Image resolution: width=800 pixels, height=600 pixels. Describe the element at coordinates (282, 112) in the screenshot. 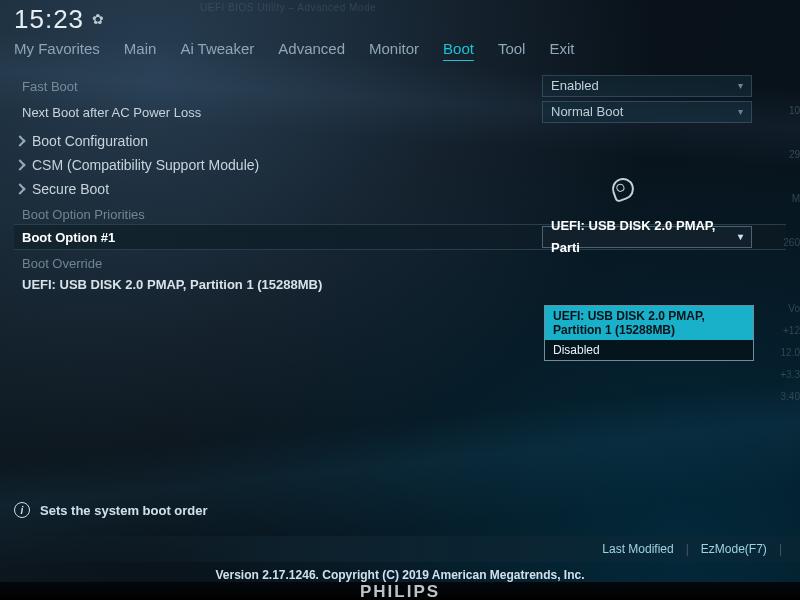

I see `next-boot-label: Next Boot after AC Power Loss` at that location.